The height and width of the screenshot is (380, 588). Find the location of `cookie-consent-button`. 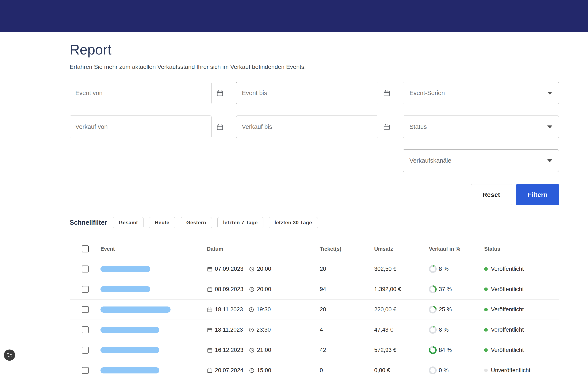

cookie-consent-button is located at coordinates (9, 355).